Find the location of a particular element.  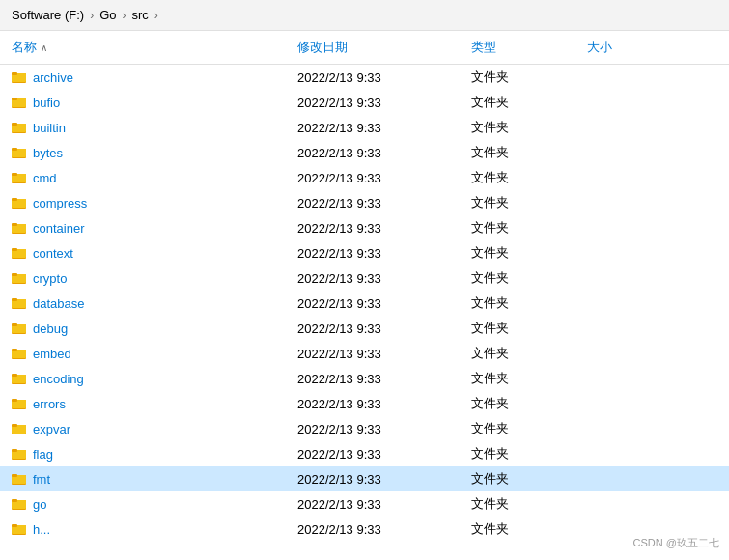

breadcrumb-software: Software (F:) is located at coordinates (48, 15).